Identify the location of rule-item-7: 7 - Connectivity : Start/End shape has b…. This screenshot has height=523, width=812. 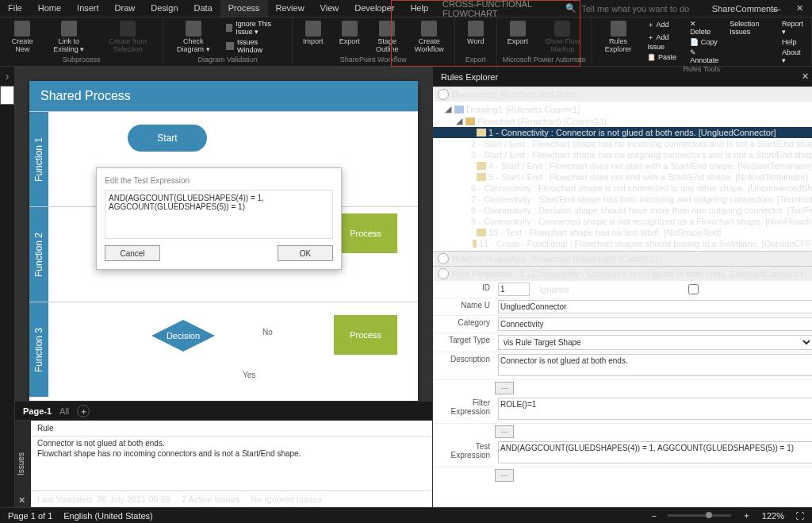
(622, 199).